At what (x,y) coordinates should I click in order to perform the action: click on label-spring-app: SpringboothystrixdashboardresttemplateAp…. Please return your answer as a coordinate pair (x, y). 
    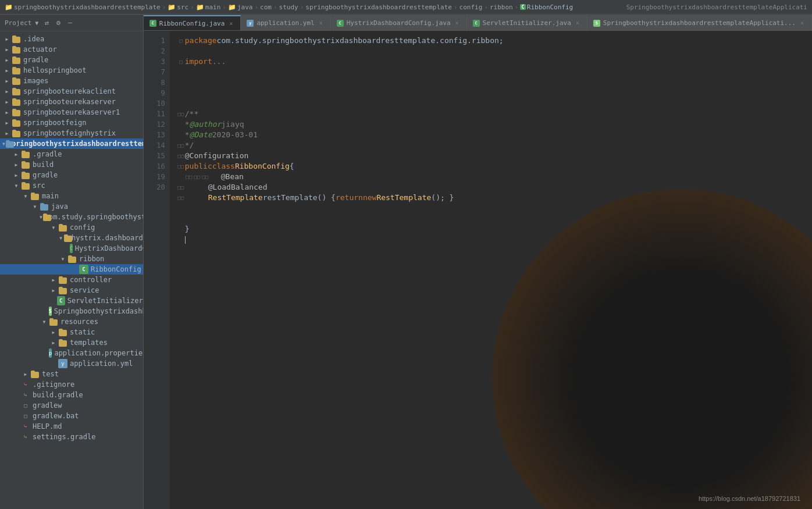
    Looking at the image, I should click on (99, 311).